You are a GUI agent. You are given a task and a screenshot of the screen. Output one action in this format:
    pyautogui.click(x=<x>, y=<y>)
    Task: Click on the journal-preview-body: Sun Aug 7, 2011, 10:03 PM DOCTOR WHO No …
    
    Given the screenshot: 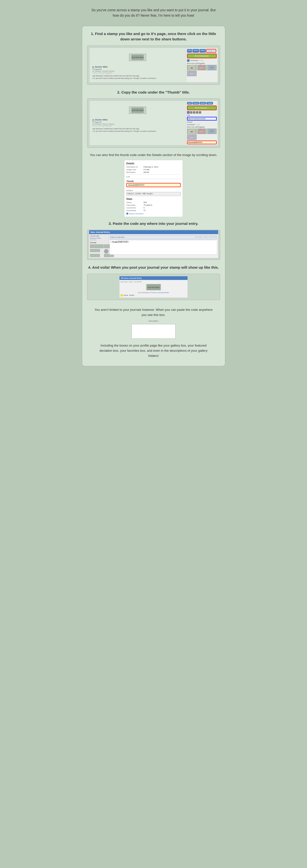 What is the action you would take?
    pyautogui.click(x=154, y=289)
    